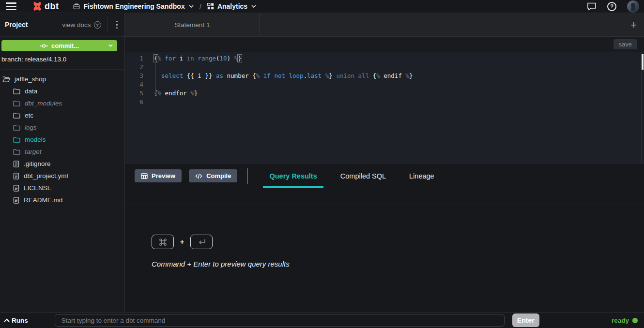  Describe the element at coordinates (293, 176) in the screenshot. I see `results-tab-query-results: Query Results` at that location.